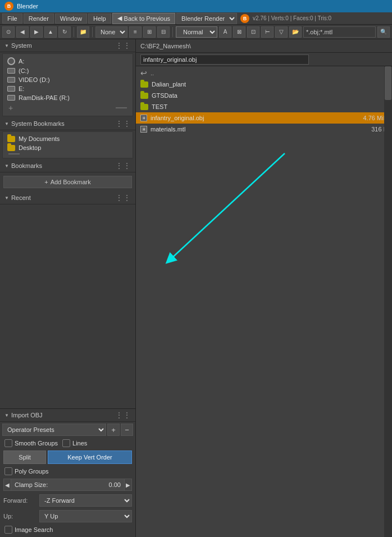  I want to click on sys-bm-bottom-row, so click(67, 154).